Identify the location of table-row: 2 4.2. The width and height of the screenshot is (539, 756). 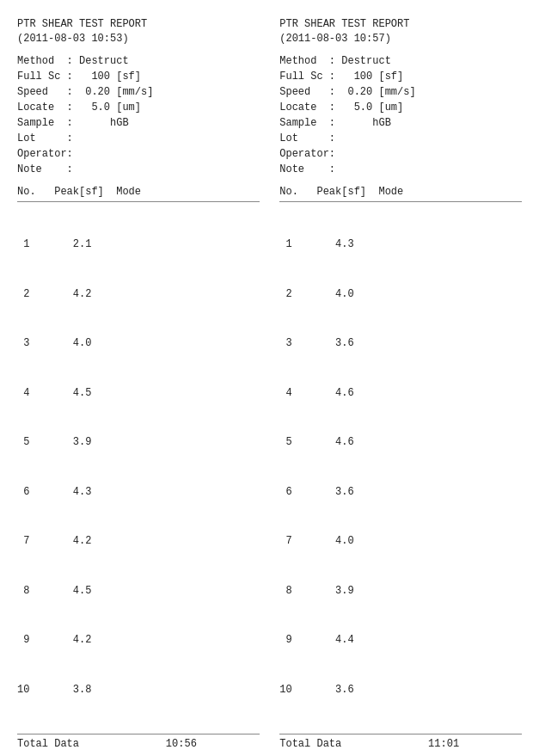
(138, 294).